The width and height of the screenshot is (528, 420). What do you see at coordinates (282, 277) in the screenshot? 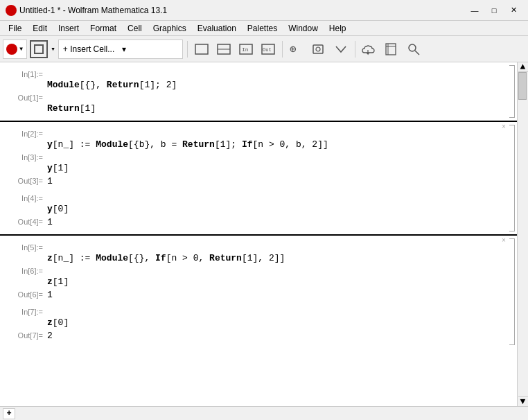
I see `cell-content-in6: z[1]` at bounding box center [282, 277].